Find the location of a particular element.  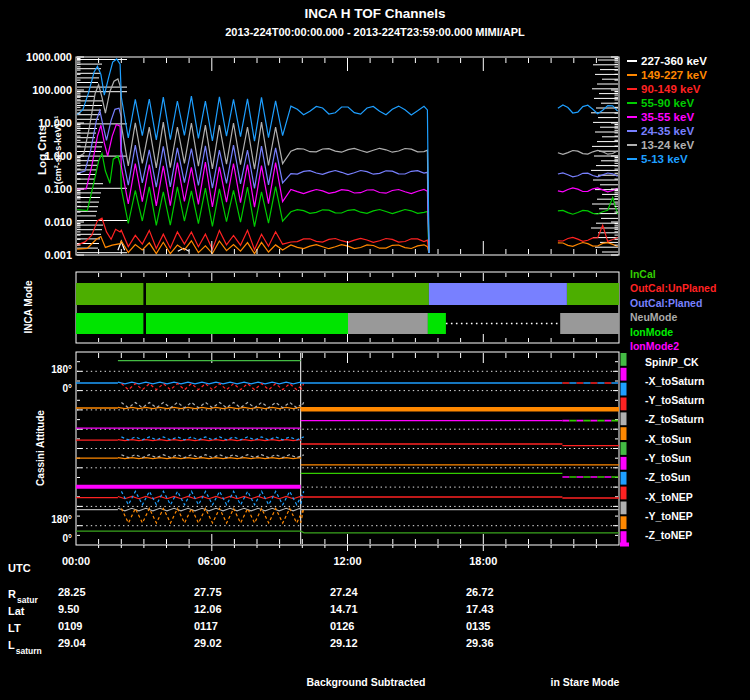

page-subtitle: 2013-224T00:00:00.000 - 2013-224T23:59:0… is located at coordinates (375, 32).